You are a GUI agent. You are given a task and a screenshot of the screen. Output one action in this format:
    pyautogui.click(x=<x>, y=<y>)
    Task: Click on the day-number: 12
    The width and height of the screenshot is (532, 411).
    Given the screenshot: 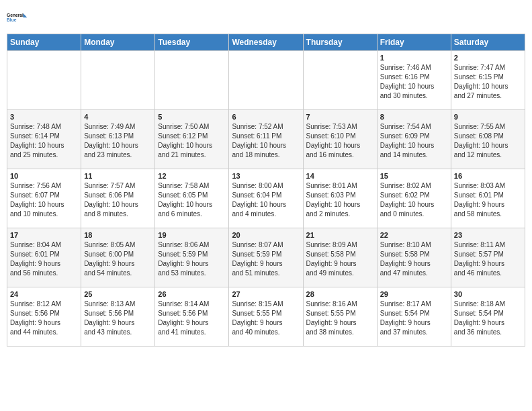 What is the action you would take?
    pyautogui.click(x=192, y=176)
    